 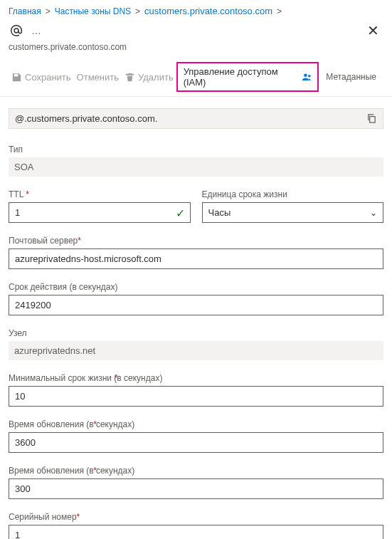 What do you see at coordinates (241, 77) in the screenshot?
I see `iam-label: Управление доступом (IAM)` at bounding box center [241, 77].